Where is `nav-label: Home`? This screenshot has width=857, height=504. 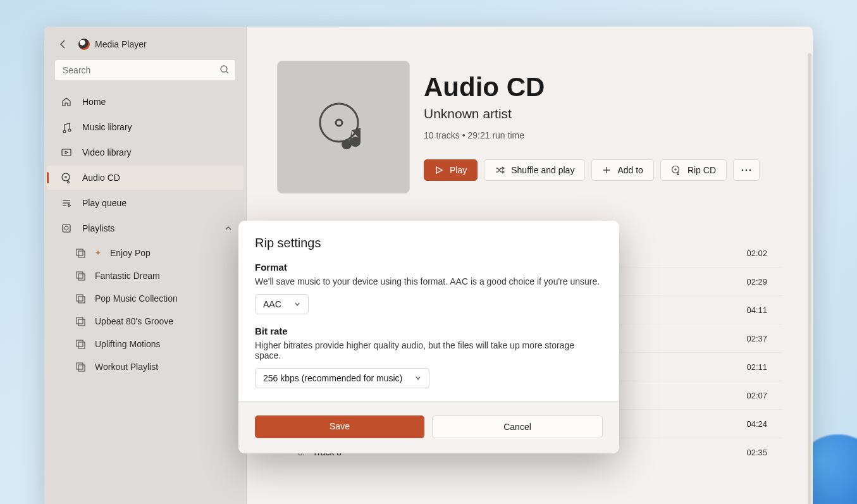 nav-label: Home is located at coordinates (94, 102).